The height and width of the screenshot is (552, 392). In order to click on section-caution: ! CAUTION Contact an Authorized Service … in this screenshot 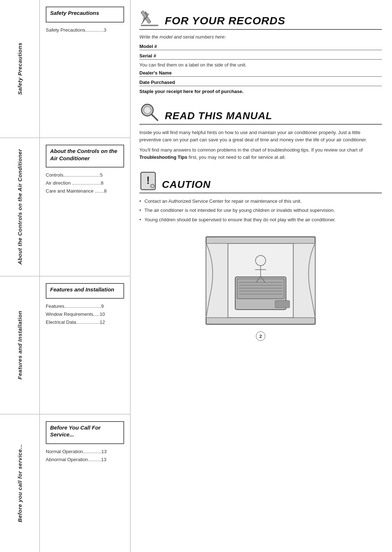, I will do `click(261, 198)`.